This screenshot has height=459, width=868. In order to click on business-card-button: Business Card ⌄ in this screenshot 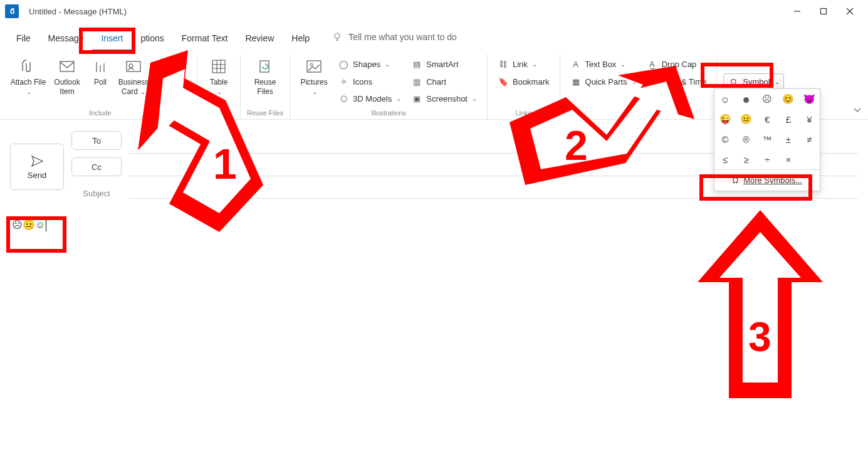, I will do `click(133, 82)`.